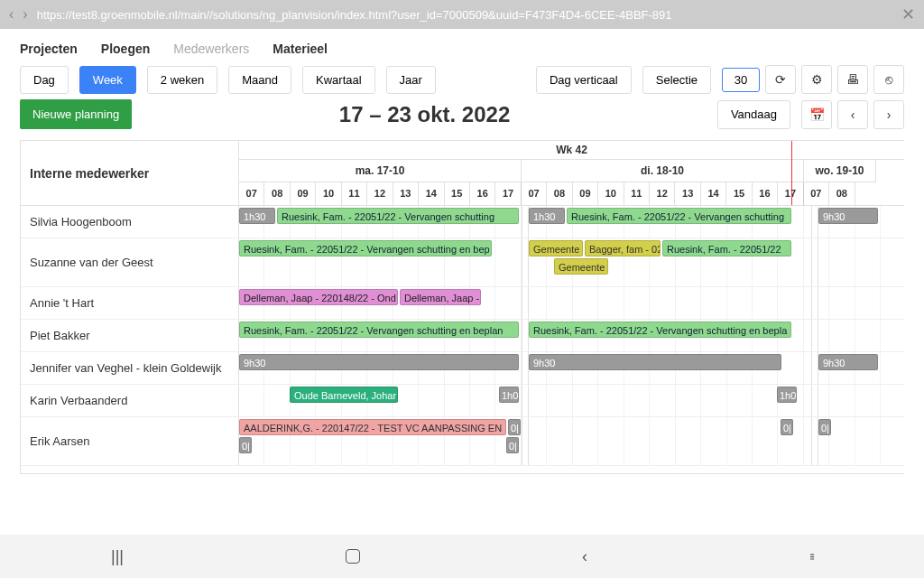  I want to click on url-bar: https://test8.groenmobile.nl/main//solut…, so click(465, 14).